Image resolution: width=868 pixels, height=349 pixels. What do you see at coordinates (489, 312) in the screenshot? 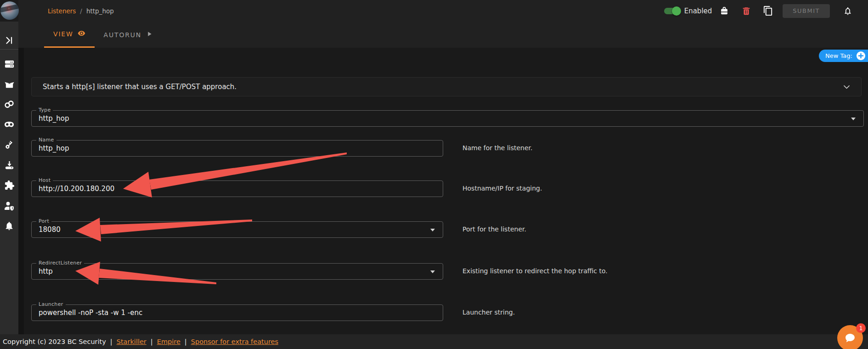
I see `field-help: Launcher string.` at bounding box center [489, 312].